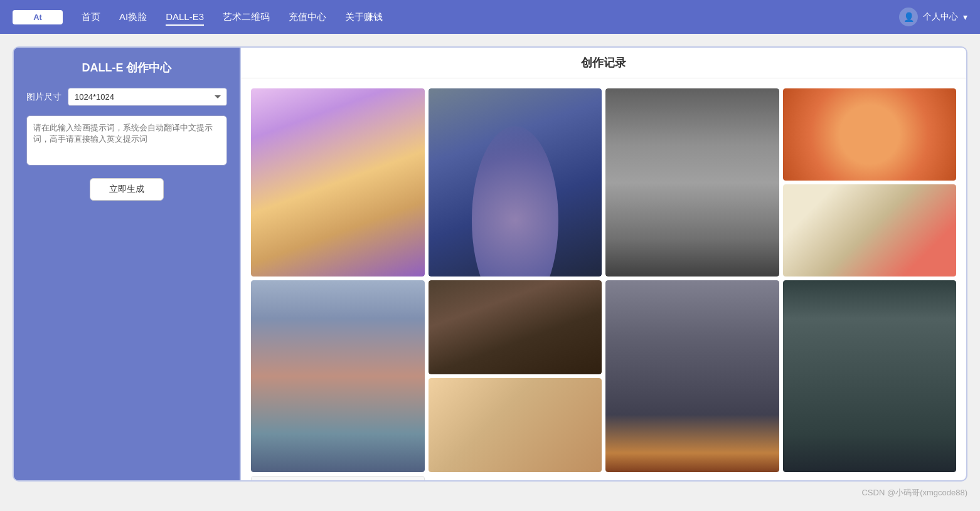 This screenshot has height=511, width=980. Describe the element at coordinates (604, 63) in the screenshot. I see `right-panel-title: 创作记录` at that location.